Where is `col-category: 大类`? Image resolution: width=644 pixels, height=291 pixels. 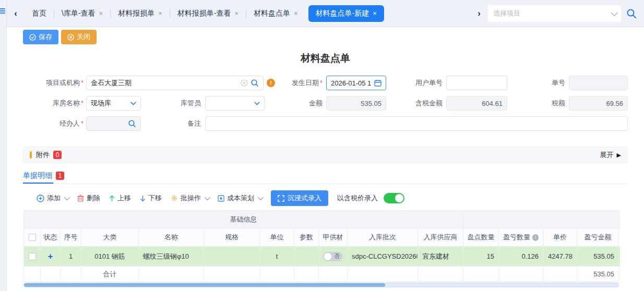
col-category: 大类 is located at coordinates (110, 238).